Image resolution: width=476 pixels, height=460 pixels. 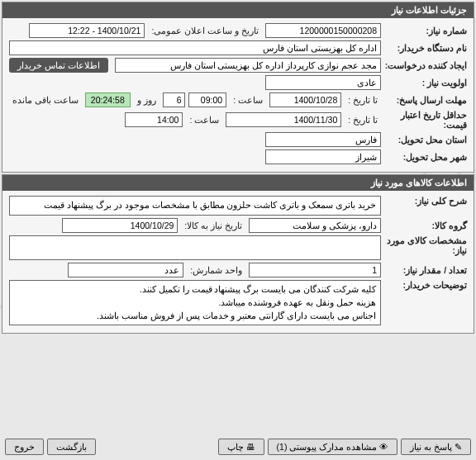 I want to click on time-remaining-field: 20:24:58, so click(x=107, y=100).